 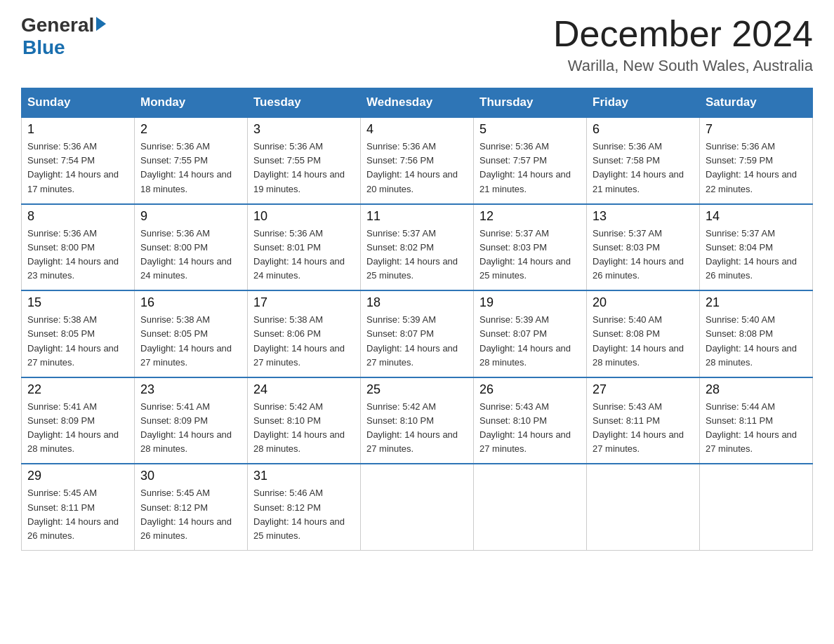 What do you see at coordinates (304, 129) in the screenshot?
I see `day-number: 3` at bounding box center [304, 129].